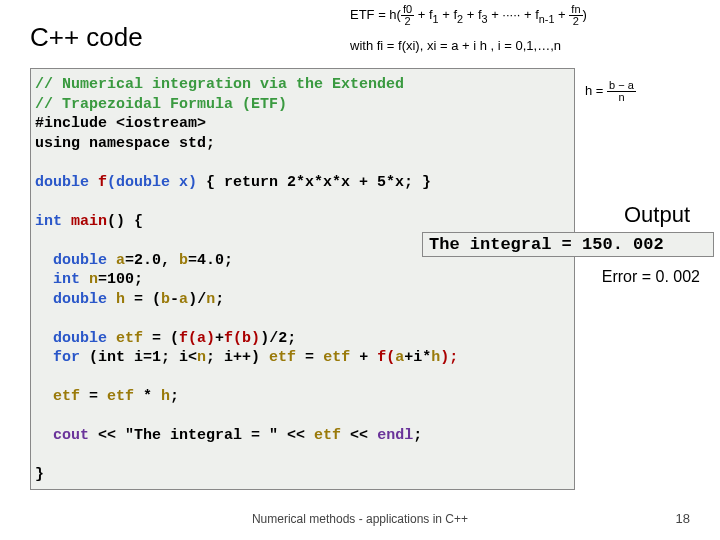 The height and width of the screenshot is (540, 720). Describe the element at coordinates (468, 16) in the screenshot. I see `handwriting-etf: ETF = h(f02 + f1 + f2 + f3 + ····· + fn-…` at that location.